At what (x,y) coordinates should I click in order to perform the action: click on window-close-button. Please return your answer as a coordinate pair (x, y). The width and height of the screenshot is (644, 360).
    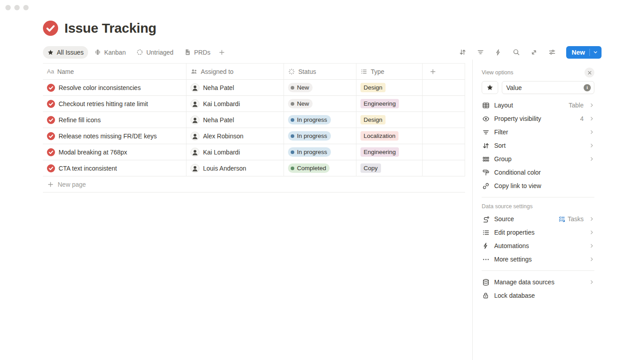
    Looking at the image, I should click on (8, 8).